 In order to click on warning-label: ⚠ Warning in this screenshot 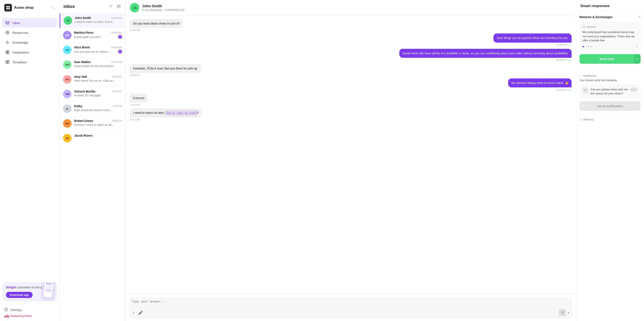, I will do `click(610, 120)`.